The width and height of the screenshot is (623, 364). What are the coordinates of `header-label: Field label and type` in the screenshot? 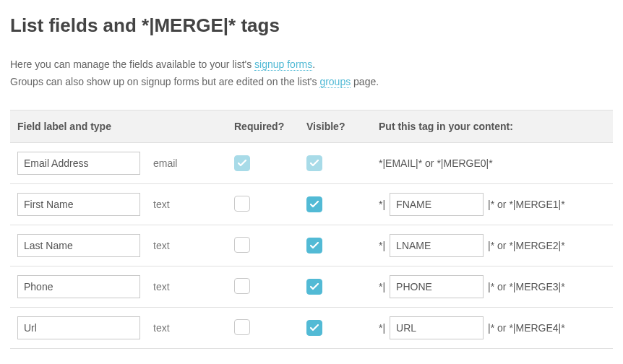 It's located at (126, 126).